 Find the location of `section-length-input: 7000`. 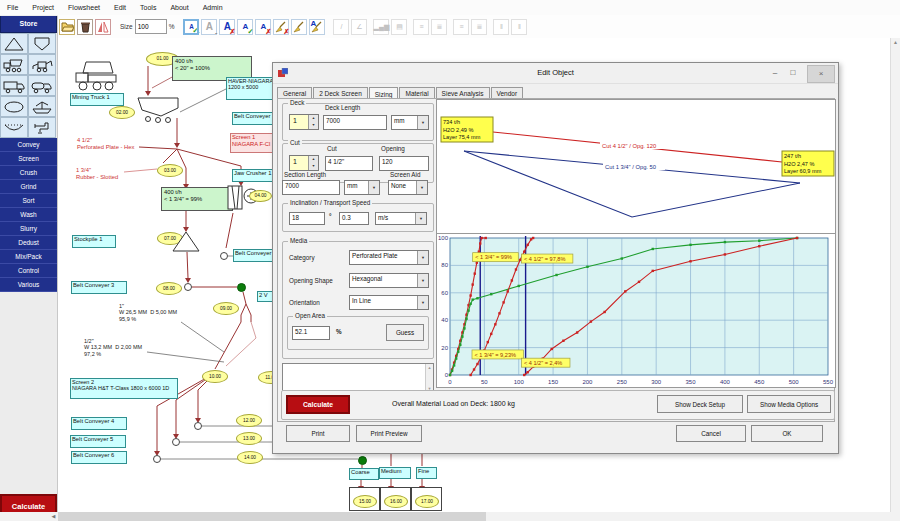

section-length-input: 7000 is located at coordinates (311, 188).